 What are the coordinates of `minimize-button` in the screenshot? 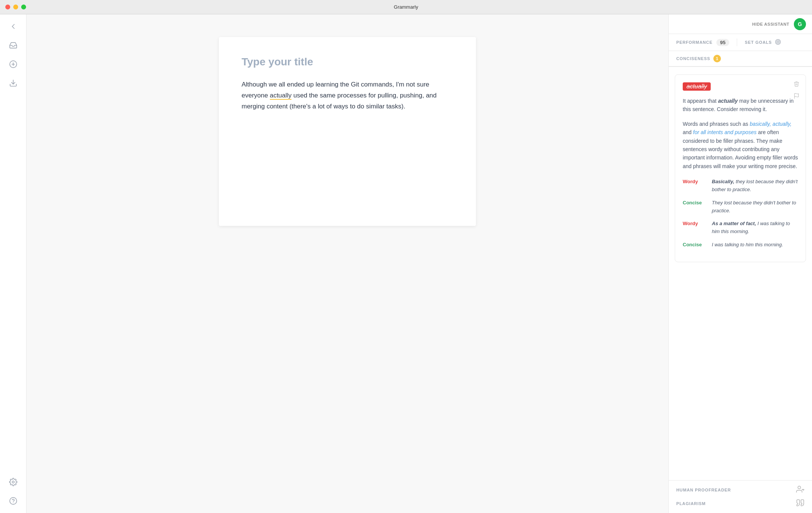 It's located at (16, 7).